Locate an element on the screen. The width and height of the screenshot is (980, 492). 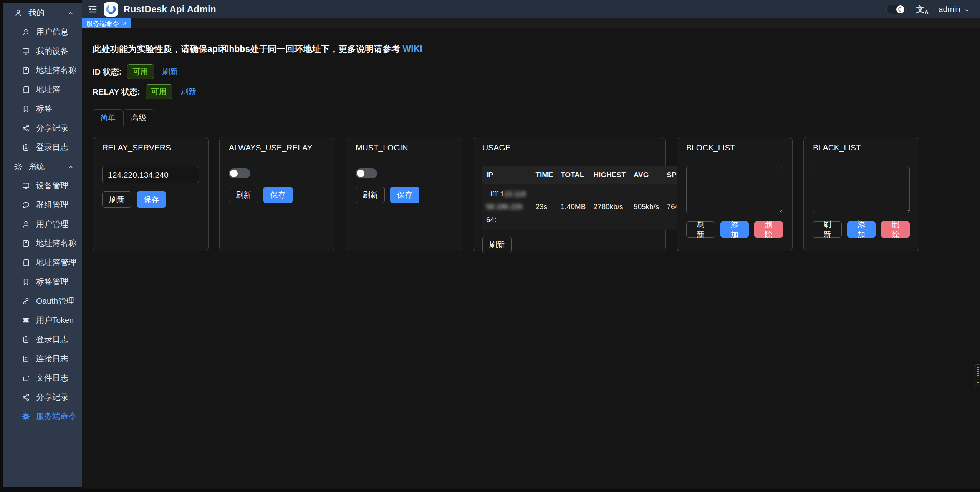
id-refresh-link: 刷新 is located at coordinates (170, 71).